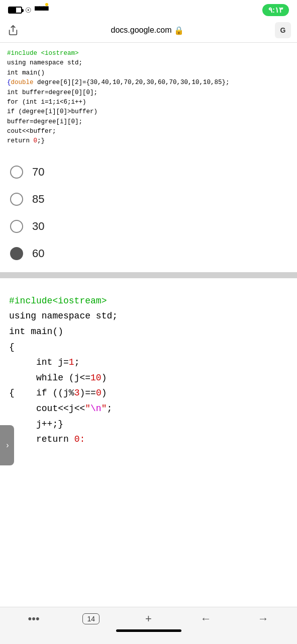 Image resolution: width=297 pixels, height=644 pixels. What do you see at coordinates (149, 625) in the screenshot?
I see `bottom-bar: ••• 14 + ← →` at bounding box center [149, 625].